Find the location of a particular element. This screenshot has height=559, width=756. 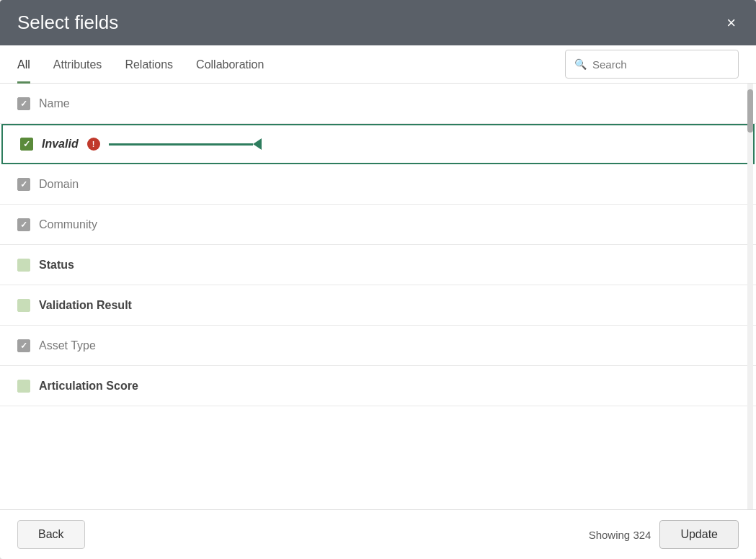

field-row-name: ✓ Name is located at coordinates (378, 104).